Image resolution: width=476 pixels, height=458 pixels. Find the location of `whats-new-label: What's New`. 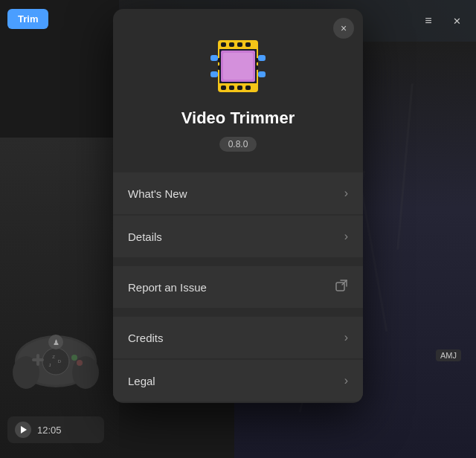

whats-new-label: What's New is located at coordinates (158, 193).